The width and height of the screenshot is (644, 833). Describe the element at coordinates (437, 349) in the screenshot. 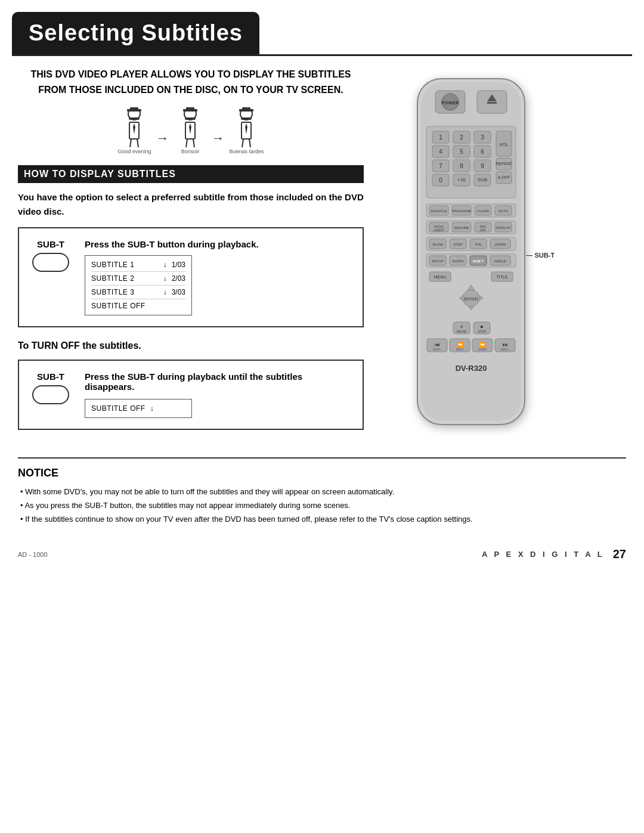

I see `svg-text: SKP-` at that location.